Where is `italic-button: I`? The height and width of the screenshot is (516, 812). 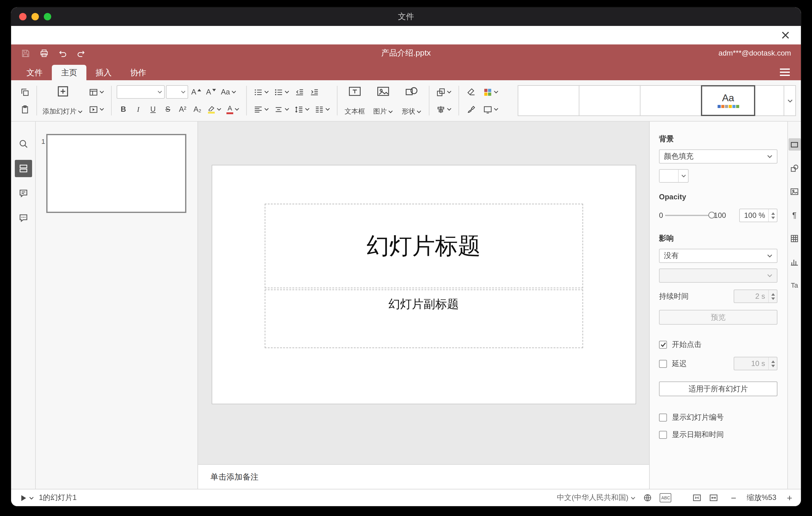 italic-button: I is located at coordinates (138, 109).